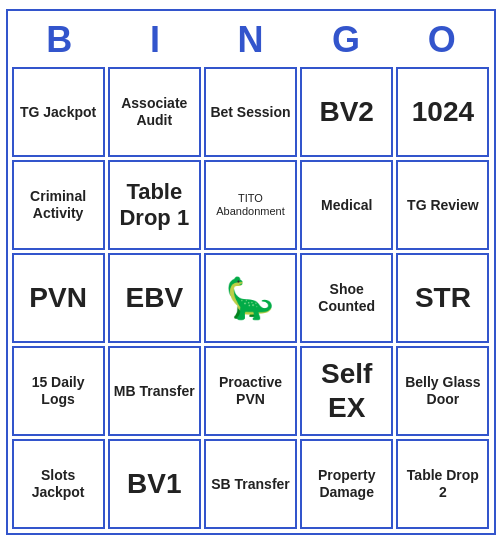 Image resolution: width=501 pixels, height=544 pixels. What do you see at coordinates (251, 40) in the screenshot?
I see `header-letter: N` at bounding box center [251, 40].